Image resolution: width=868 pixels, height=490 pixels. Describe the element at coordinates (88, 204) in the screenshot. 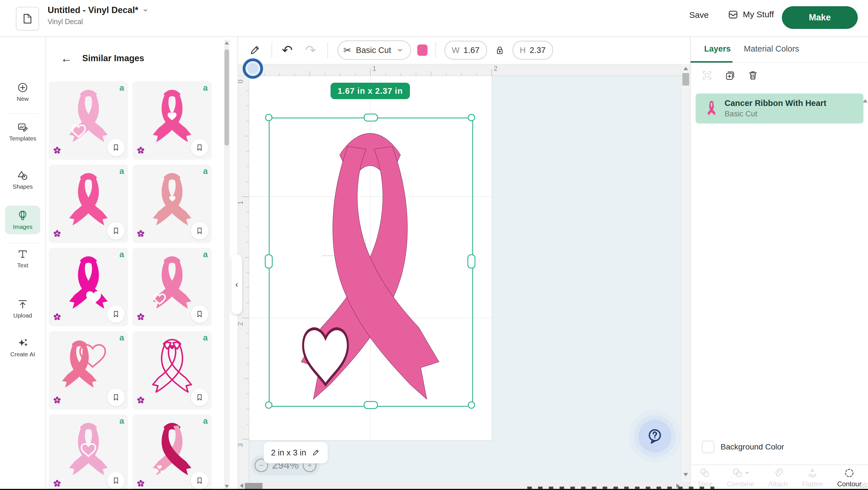

I see `image-card-ribbon-pink-heart-loop: a` at that location.